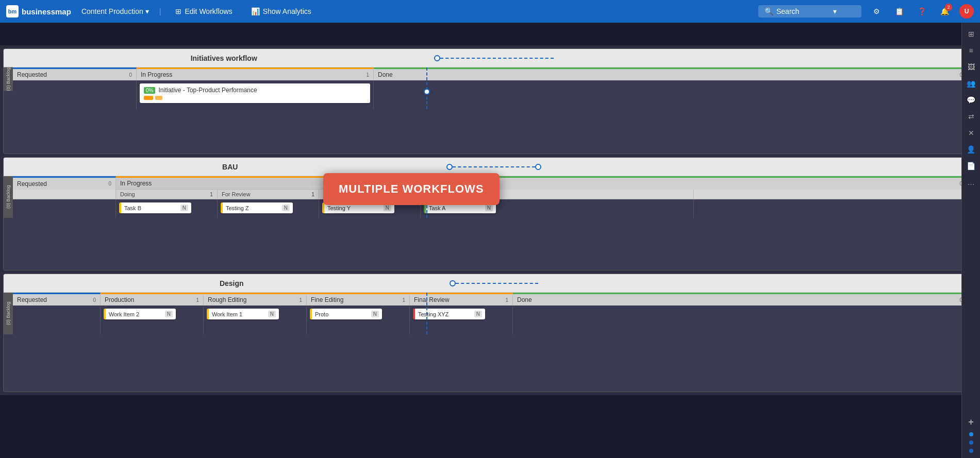 The width and height of the screenshot is (980, 458). I want to click on bau-done-col, so click(830, 209).